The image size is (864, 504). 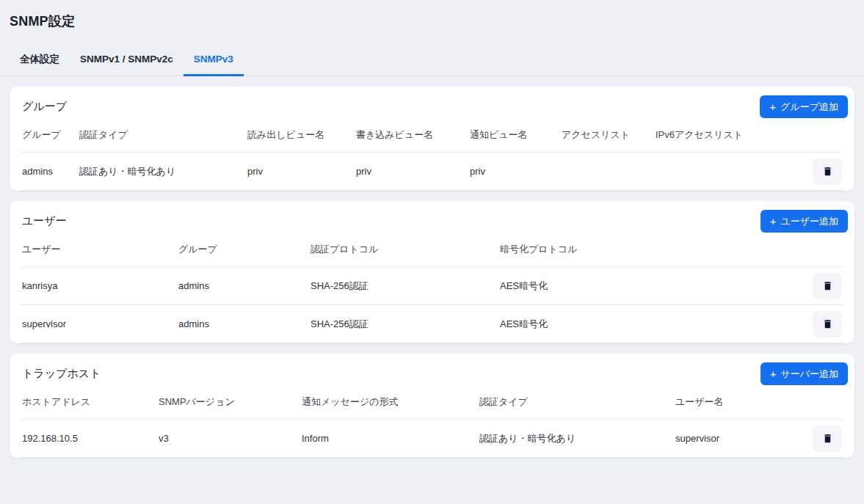 What do you see at coordinates (302, 172) in the screenshot?
I see `read-view-cell: priv` at bounding box center [302, 172].